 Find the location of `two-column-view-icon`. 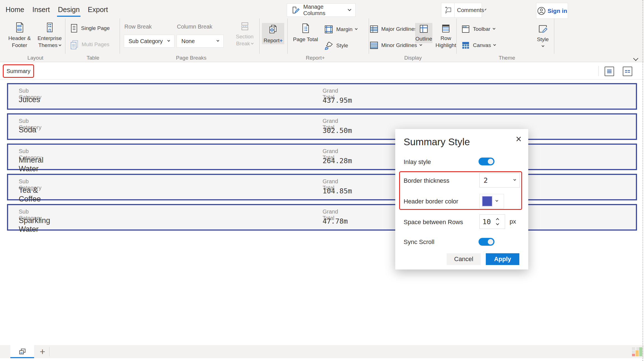

two-column-view-icon is located at coordinates (628, 71).